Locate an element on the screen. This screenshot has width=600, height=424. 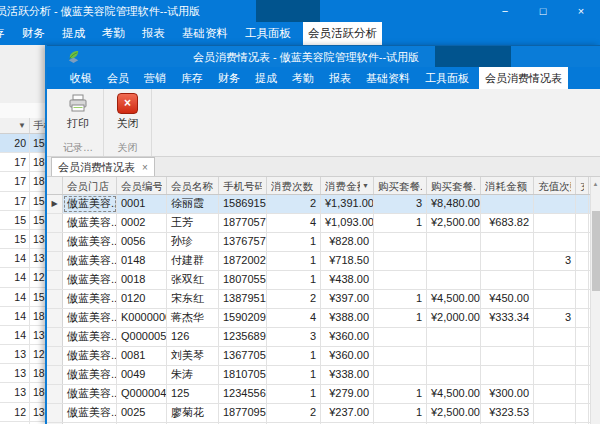
background-table-row: 1318070 is located at coordinates (23, 392).